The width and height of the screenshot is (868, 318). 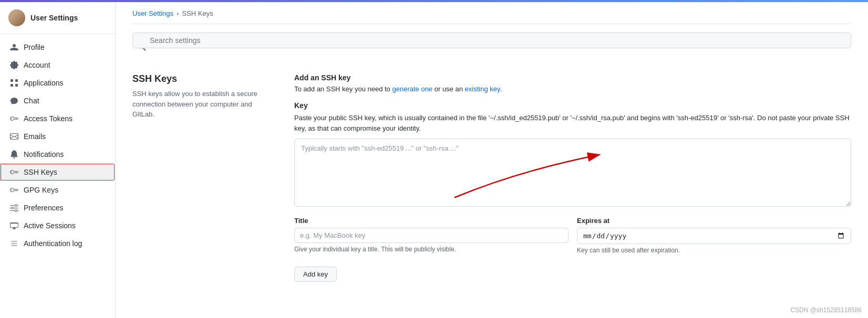 What do you see at coordinates (34, 47) in the screenshot?
I see `sidebar-label-profile: Profile` at bounding box center [34, 47].